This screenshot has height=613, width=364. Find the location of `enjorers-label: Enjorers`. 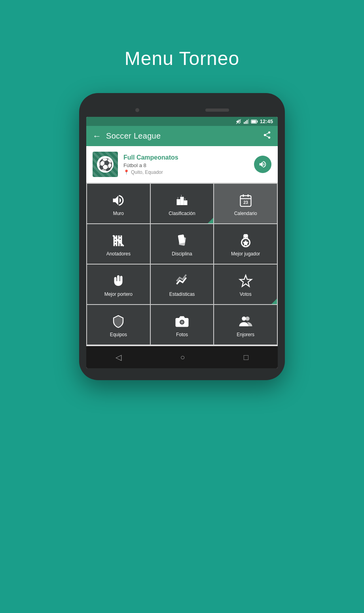

enjorers-label: Enjorers is located at coordinates (245, 335).